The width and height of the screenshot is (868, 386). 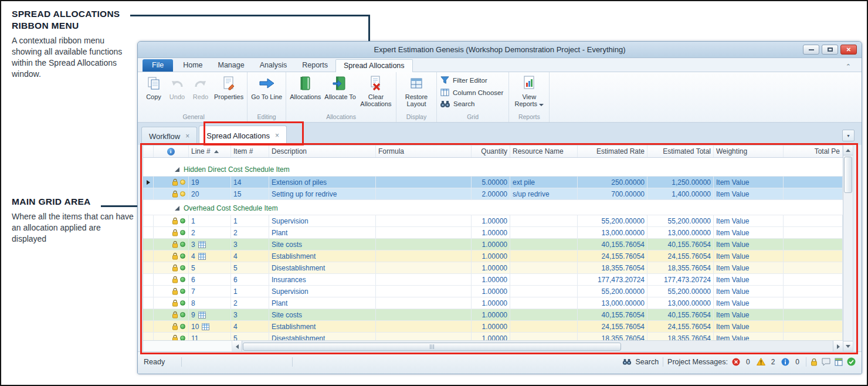 I want to click on allocations-button: Allocations, so click(x=305, y=93).